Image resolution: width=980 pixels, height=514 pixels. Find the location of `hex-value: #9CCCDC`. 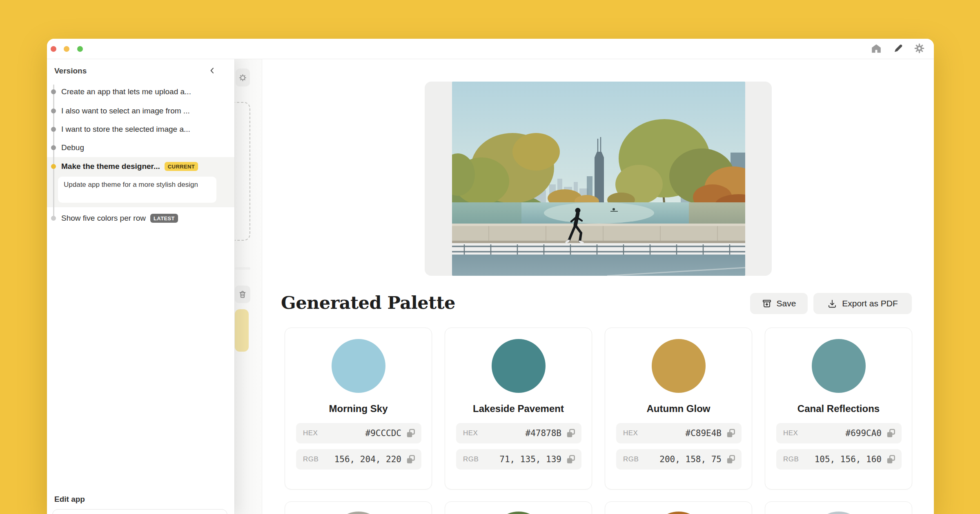

hex-value: #9CCCDC is located at coordinates (362, 433).